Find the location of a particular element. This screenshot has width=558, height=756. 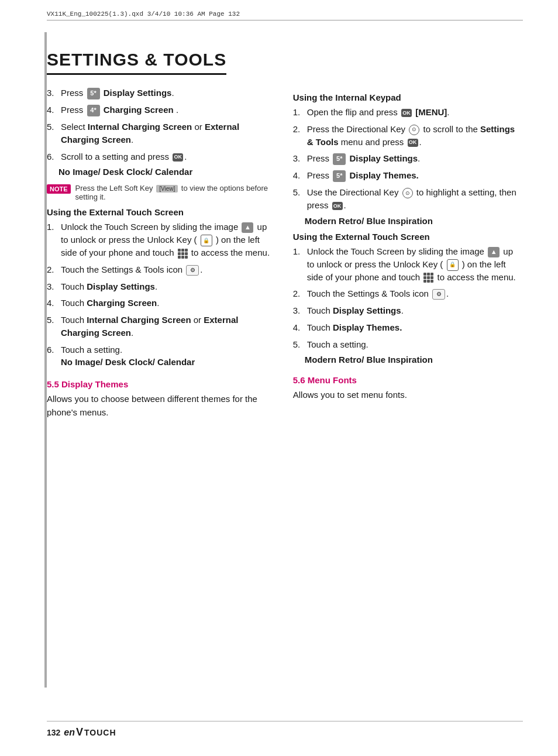

dir-key-icon-2: ⊙ is located at coordinates (408, 193).